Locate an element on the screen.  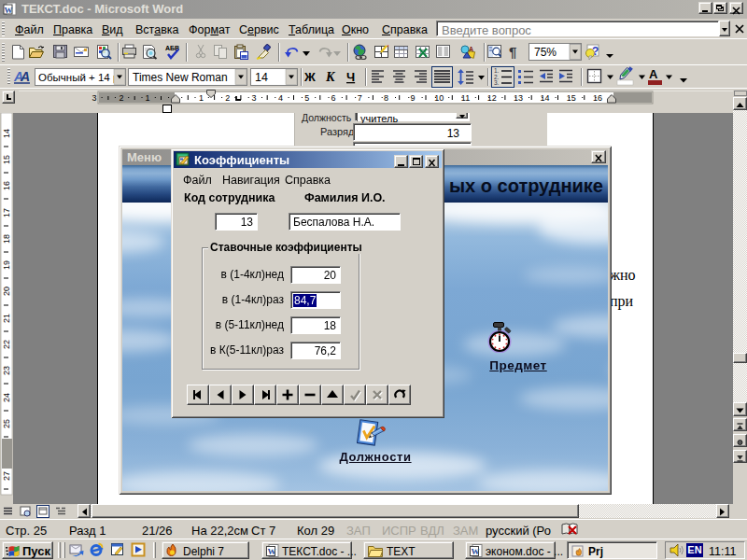
svg-text: 6 is located at coordinates (332, 98).